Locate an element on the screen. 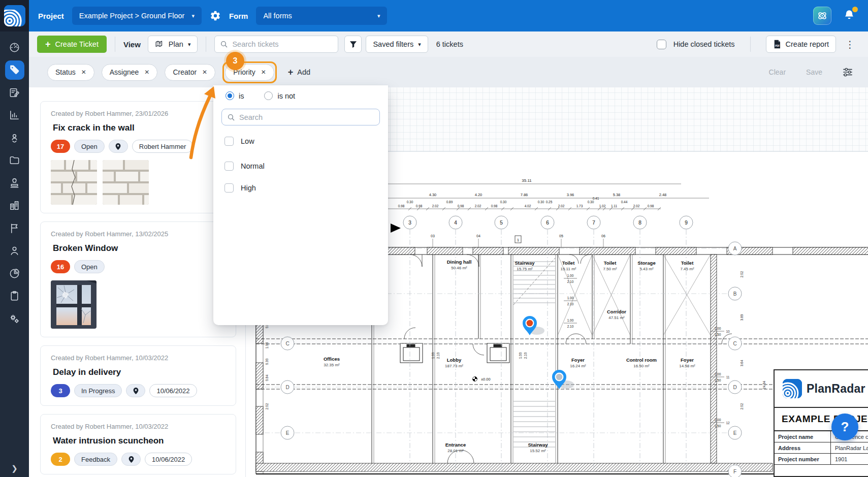  create-report-button: PDF Create report is located at coordinates (801, 44).